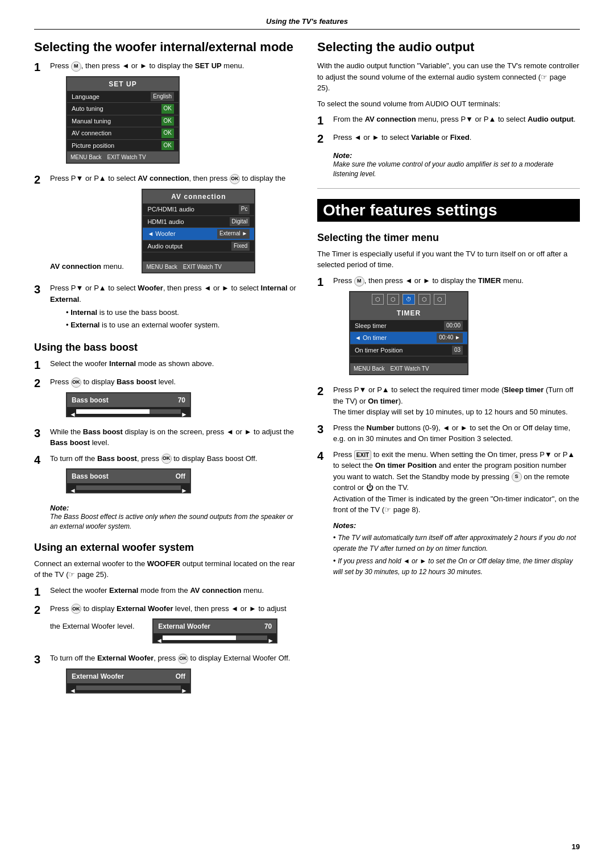 This screenshot has width=614, height=868. What do you see at coordinates (173, 225) in the screenshot?
I see `step-content-2: Press P▼ or P▲ to select AV connection, …` at bounding box center [173, 225].